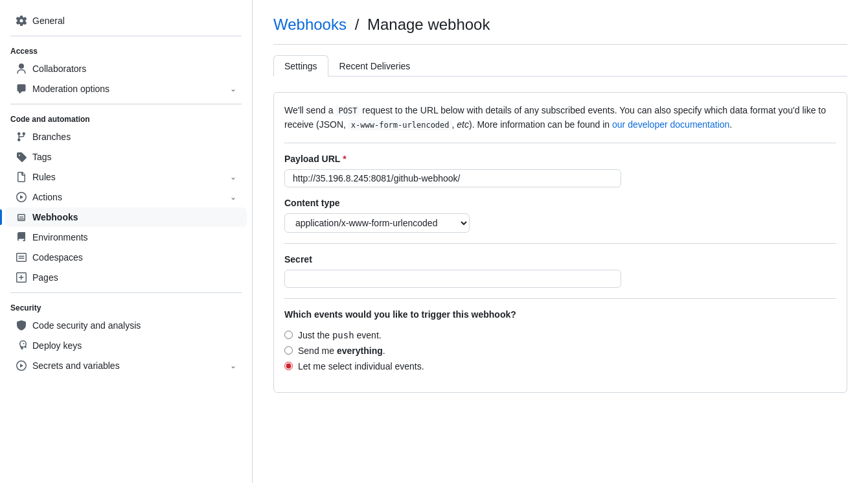 This screenshot has width=868, height=483. What do you see at coordinates (126, 89) in the screenshot?
I see `sidebar-item-moderation: Moderation options ⌄` at bounding box center [126, 89].